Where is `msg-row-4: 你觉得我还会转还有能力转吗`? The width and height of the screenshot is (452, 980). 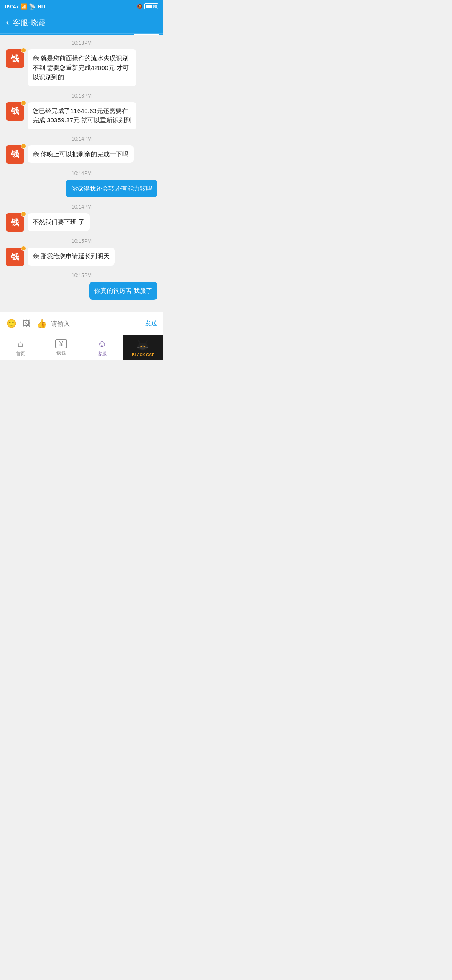
msg-row-4: 你觉得我还会转还有能力转吗 is located at coordinates (82, 188).